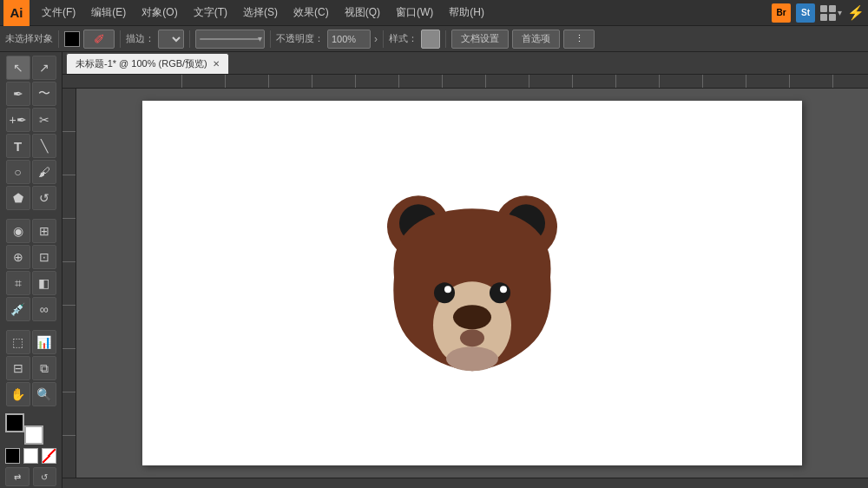 This screenshot has height=488, width=868. Describe the element at coordinates (472, 278) in the screenshot. I see `bear-illustration` at that location.